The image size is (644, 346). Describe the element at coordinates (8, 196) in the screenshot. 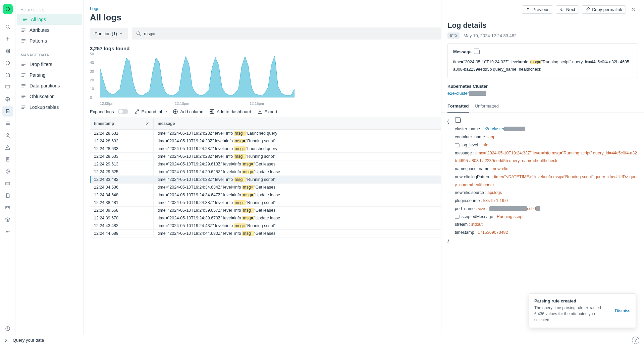

I see `file-rail-icon` at that location.